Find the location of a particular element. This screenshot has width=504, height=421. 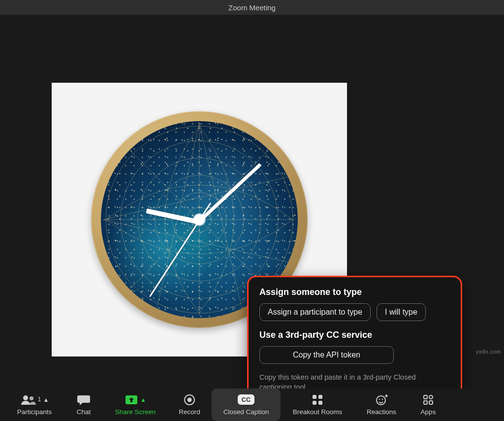

chat-label: Chat is located at coordinates (84, 412).